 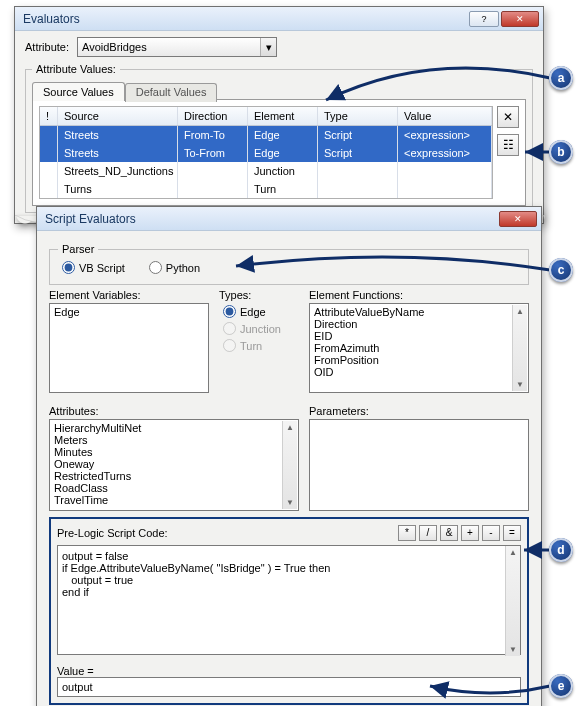 What do you see at coordinates (177, 47) in the screenshot?
I see `attribute-combo: AvoidBridges ▾` at bounding box center [177, 47].